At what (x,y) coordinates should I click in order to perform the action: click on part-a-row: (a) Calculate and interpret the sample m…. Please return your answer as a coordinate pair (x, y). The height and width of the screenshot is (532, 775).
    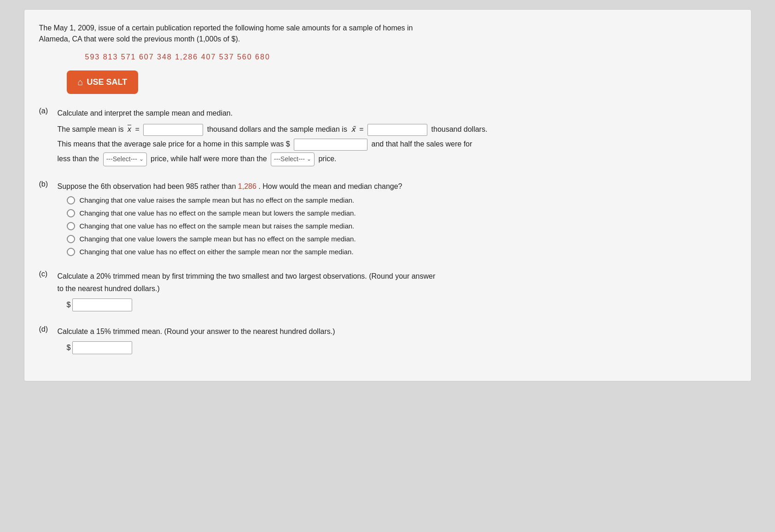
    Looking at the image, I should click on (388, 136).